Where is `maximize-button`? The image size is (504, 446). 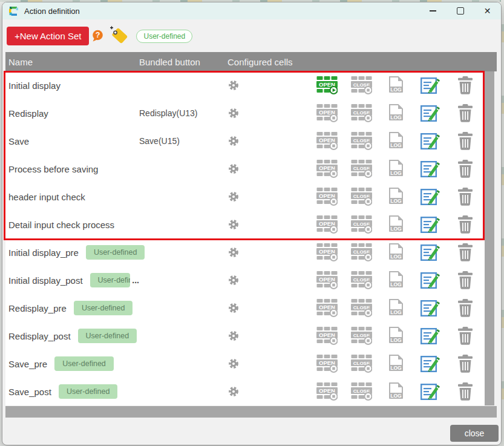
maximize-button is located at coordinates (460, 11).